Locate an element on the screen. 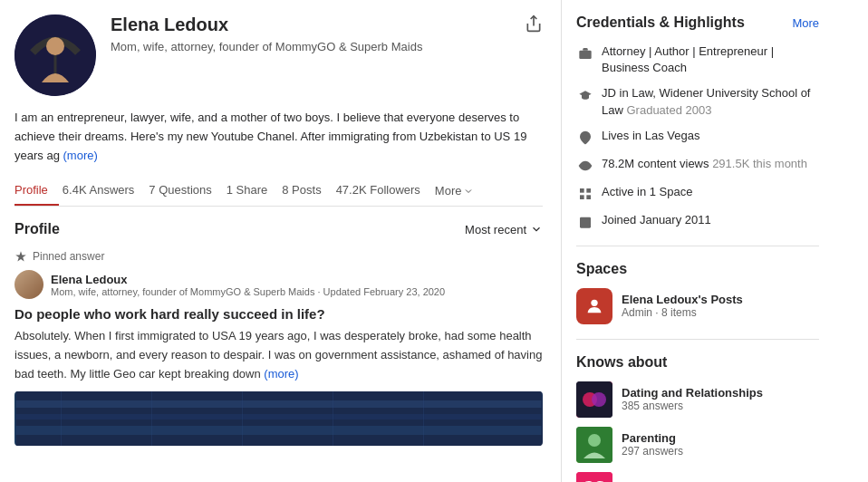  credential-item: JD in Law, Widener University School of … is located at coordinates (698, 101).